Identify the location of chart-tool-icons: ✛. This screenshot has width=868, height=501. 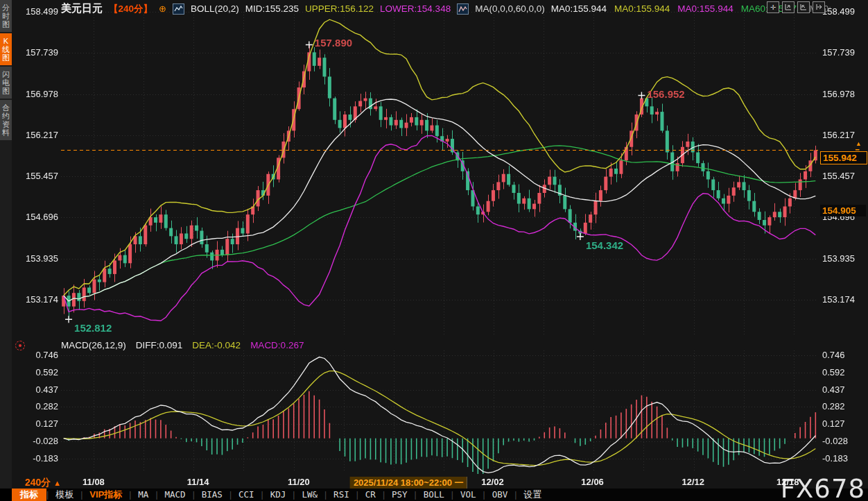
(796, 7).